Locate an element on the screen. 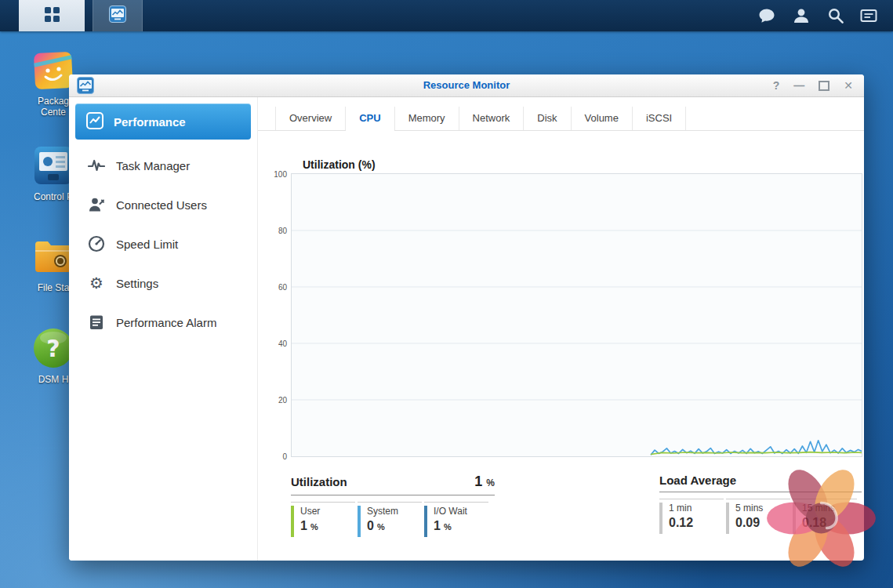 This screenshot has width=893, height=588. utilization-summary: Utilization 1% User 1% System 0% is located at coordinates (393, 505).